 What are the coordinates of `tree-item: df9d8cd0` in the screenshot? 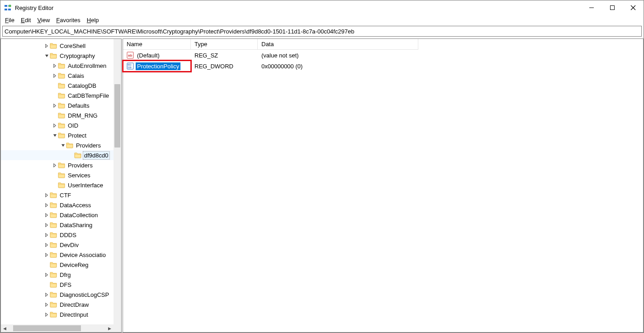 It's located at (57, 155).